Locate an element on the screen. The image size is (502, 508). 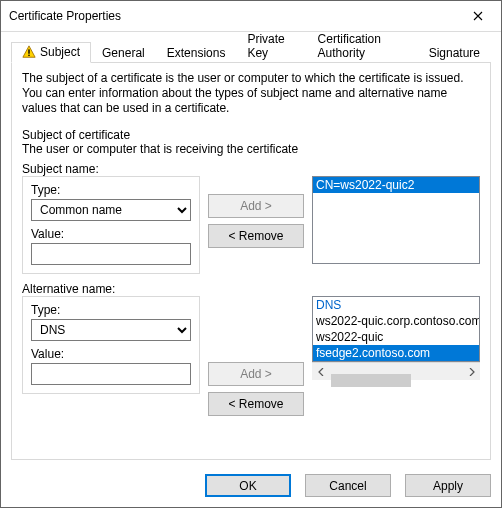
alt-remove-button: < Remove is located at coordinates (256, 404).